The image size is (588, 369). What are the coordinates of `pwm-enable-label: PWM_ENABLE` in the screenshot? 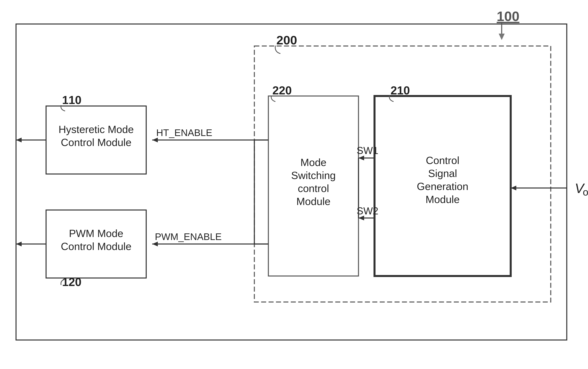 It's located at (188, 237).